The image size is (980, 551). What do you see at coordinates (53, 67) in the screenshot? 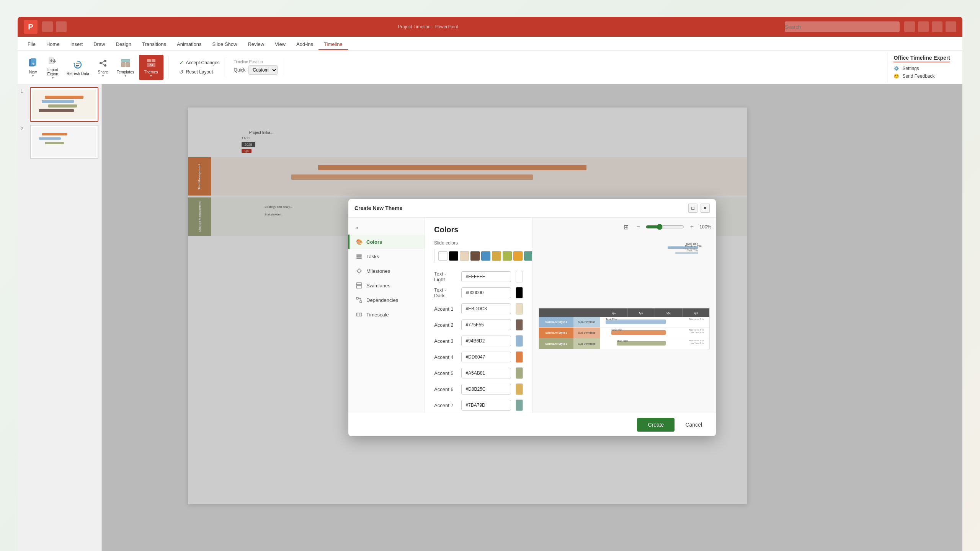
I see `import-export-button: ImportExport ▼` at bounding box center [53, 67].